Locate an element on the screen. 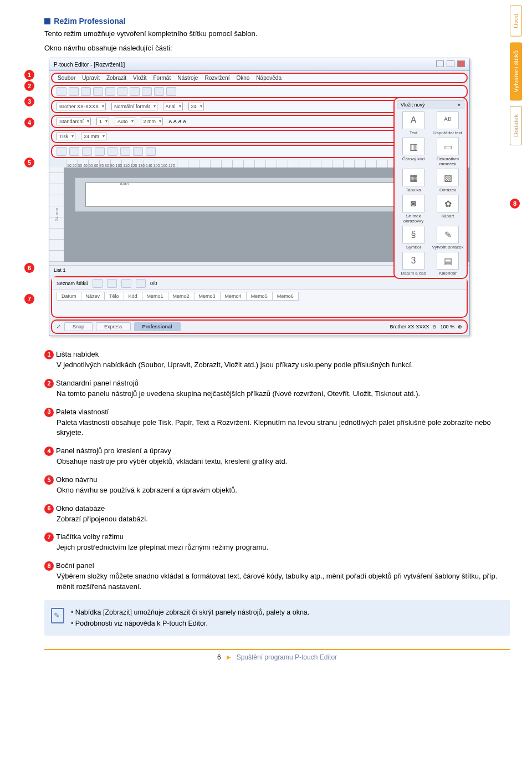  side-item-2: ▥Čárový kód is located at coordinates (413, 152).